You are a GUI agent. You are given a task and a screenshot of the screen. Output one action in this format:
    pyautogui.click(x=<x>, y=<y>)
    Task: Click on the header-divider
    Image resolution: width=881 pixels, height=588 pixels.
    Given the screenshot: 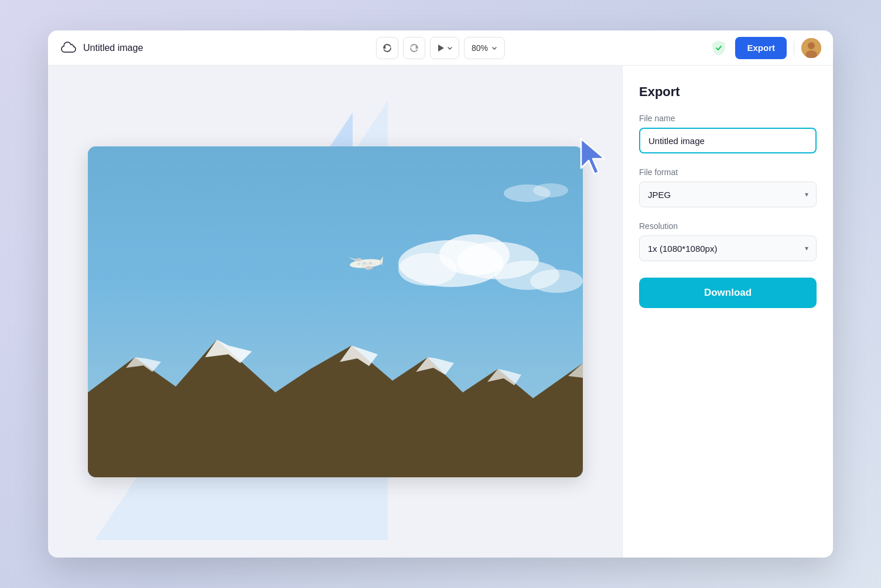 What is the action you would take?
    pyautogui.click(x=794, y=48)
    